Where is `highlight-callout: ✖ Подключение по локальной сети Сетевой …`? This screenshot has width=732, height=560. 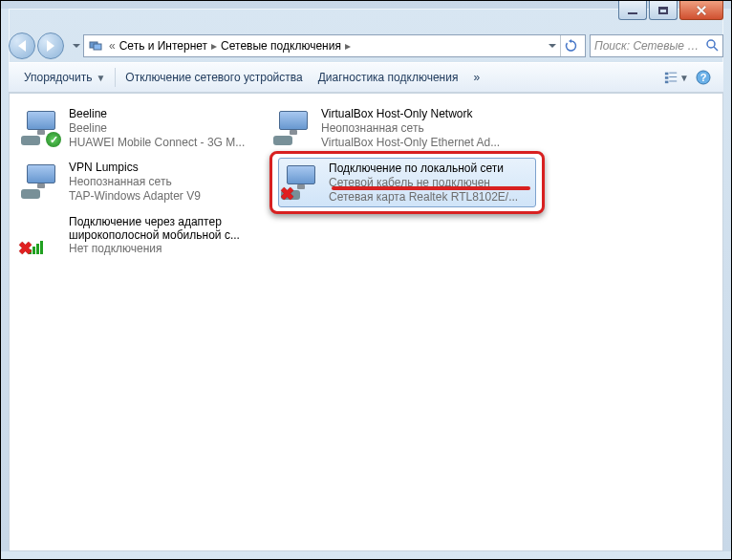
highlight-callout: ✖ Подключение по локальной сети Сетевой … is located at coordinates (407, 183).